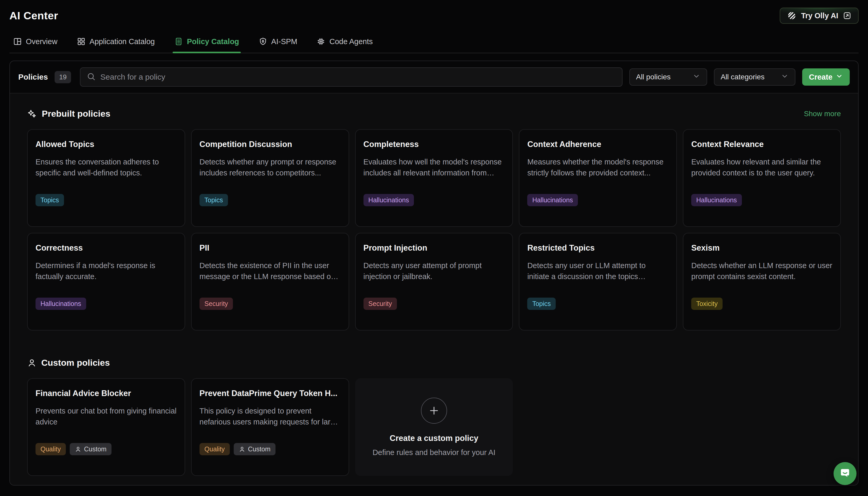 This screenshot has height=496, width=868. What do you see at coordinates (826, 77) in the screenshot?
I see `create-button: Create` at bounding box center [826, 77].